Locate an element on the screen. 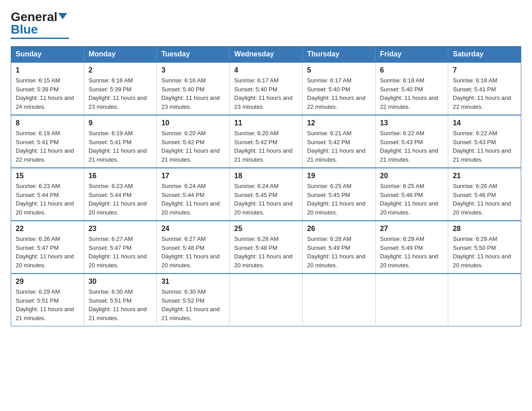 This screenshot has height=411, width=532. day-number: 4 is located at coordinates (266, 70).